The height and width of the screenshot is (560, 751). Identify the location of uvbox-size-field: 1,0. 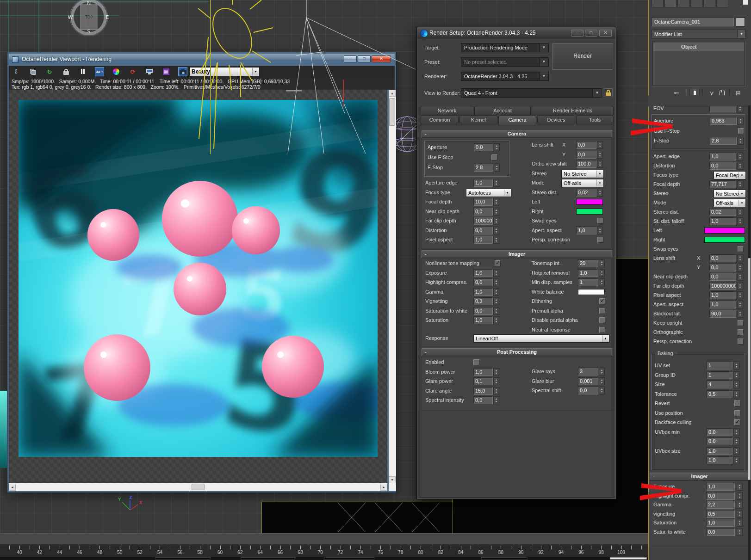
(720, 451).